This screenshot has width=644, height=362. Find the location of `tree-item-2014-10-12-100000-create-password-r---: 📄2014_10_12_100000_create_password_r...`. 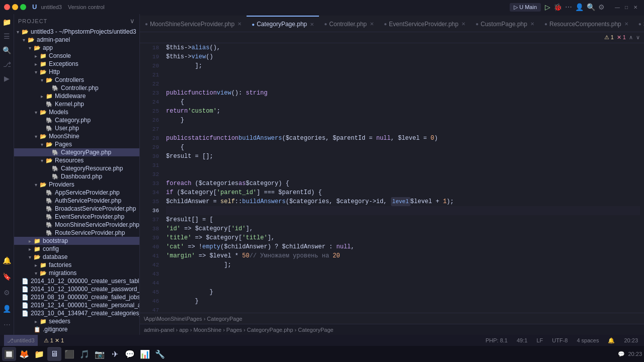

tree-item-2014-10-12-100000-create-password-r---: 📄2014_10_12_100000_create_password_r... is located at coordinates (76, 289).